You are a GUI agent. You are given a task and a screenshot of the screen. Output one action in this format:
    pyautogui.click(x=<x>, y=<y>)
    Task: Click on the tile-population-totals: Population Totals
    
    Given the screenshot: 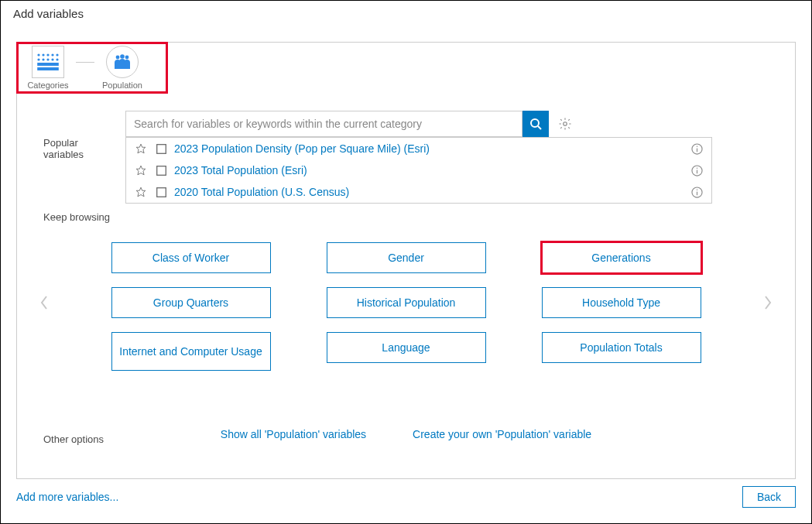 What is the action you would take?
    pyautogui.click(x=622, y=348)
    